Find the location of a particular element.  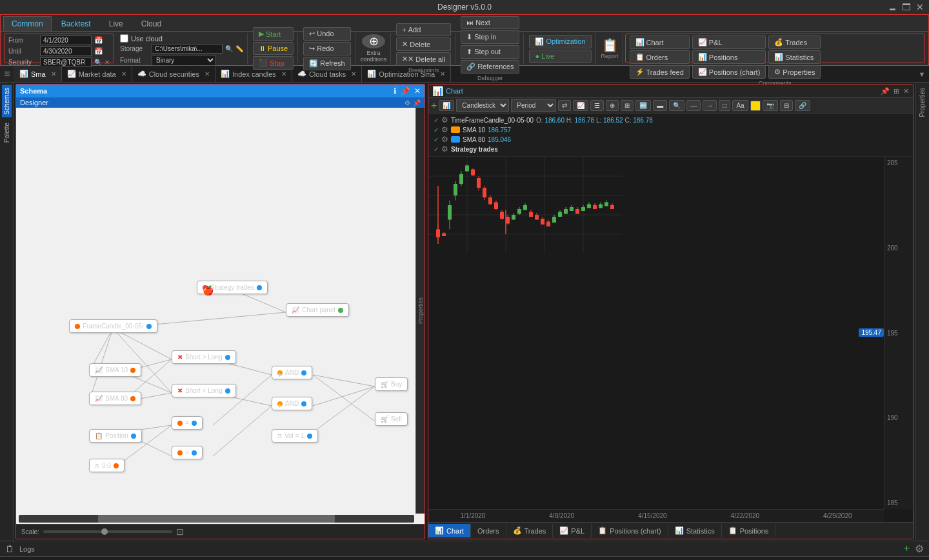

chart-type-icon: 📊 is located at coordinates (446, 106).